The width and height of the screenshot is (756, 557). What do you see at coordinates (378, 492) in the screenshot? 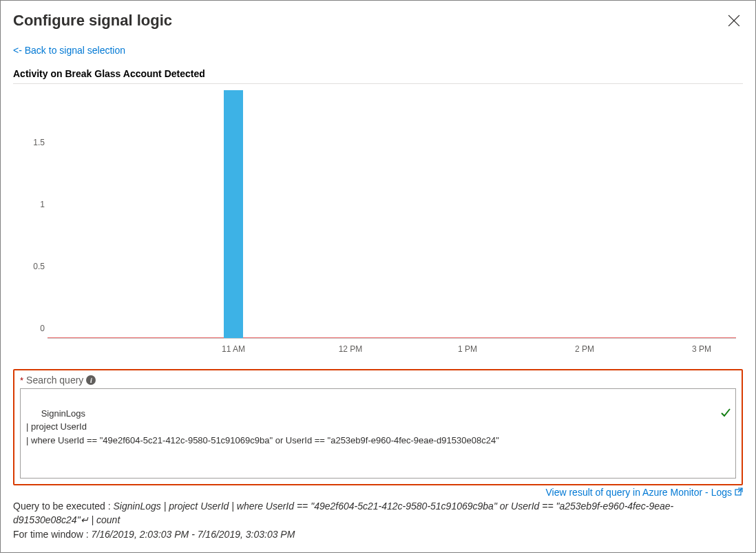
I see `view-result-row: View result of query in Azure Monitor - …` at bounding box center [378, 492].